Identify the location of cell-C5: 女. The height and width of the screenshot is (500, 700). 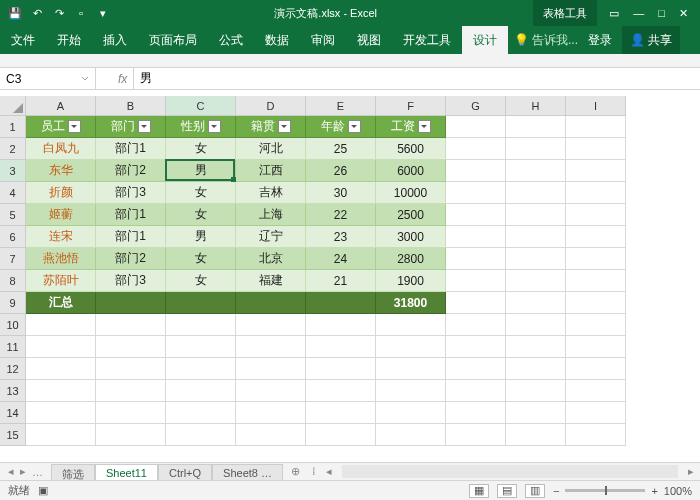
(201, 215).